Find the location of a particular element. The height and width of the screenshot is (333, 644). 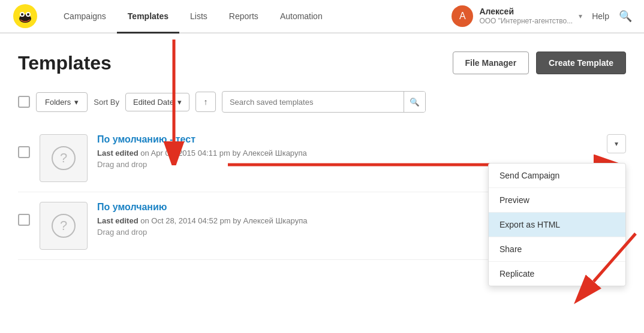

header: Campaigns Templates Lists Reports Automa… is located at coordinates (322, 17).